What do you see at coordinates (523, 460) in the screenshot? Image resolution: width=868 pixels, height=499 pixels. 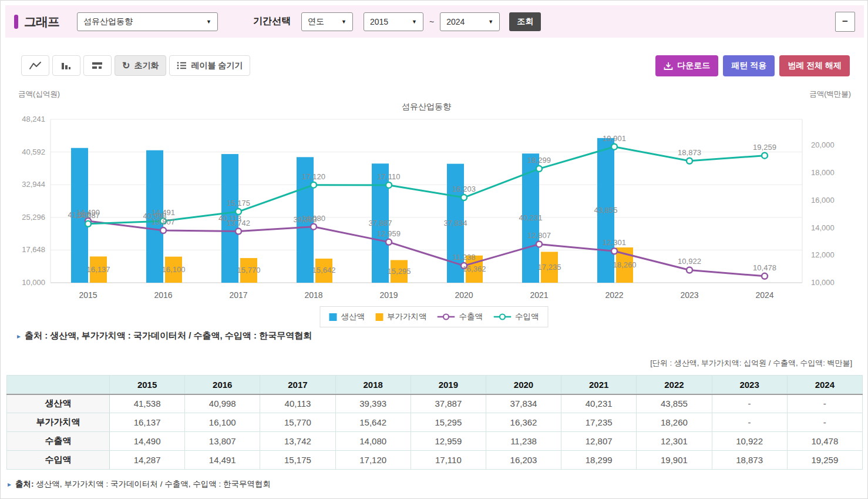 I see `table-cell: 16,203` at bounding box center [523, 460].